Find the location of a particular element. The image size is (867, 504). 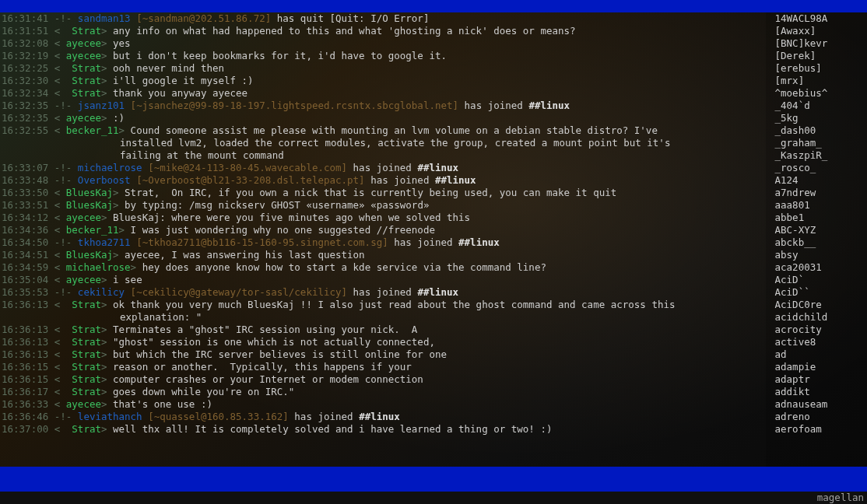

log-line: 16:31:41 -!- sandman13 [~sandman@202.51.… is located at coordinates (384, 19).